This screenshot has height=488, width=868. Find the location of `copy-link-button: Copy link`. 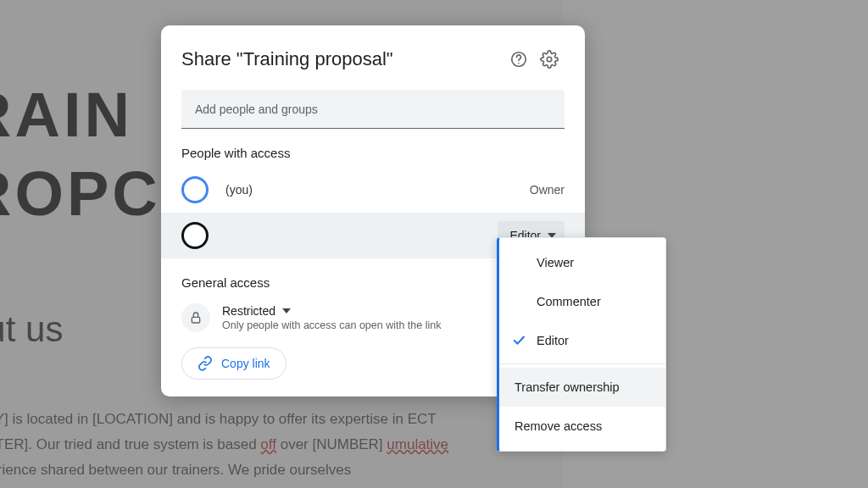

copy-link-button: Copy link is located at coordinates (234, 363).